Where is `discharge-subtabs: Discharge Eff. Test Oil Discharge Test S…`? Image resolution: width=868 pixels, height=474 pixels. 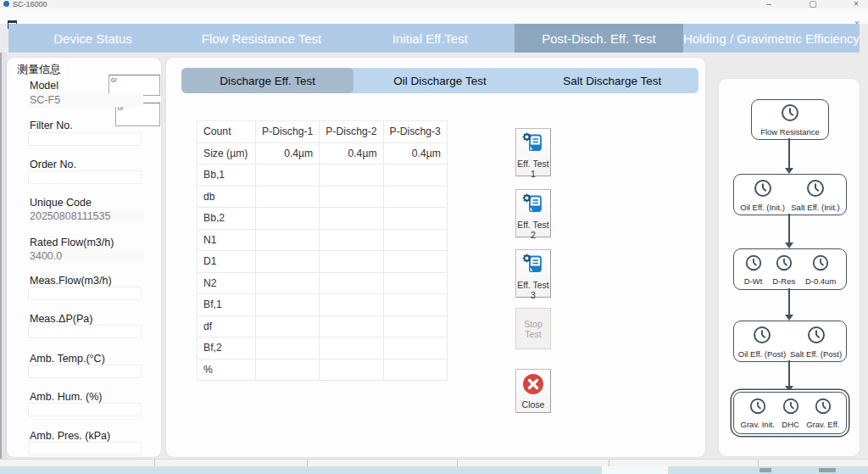 discharge-subtabs: Discharge Eff. Test Oil Discharge Test S… is located at coordinates (440, 81).